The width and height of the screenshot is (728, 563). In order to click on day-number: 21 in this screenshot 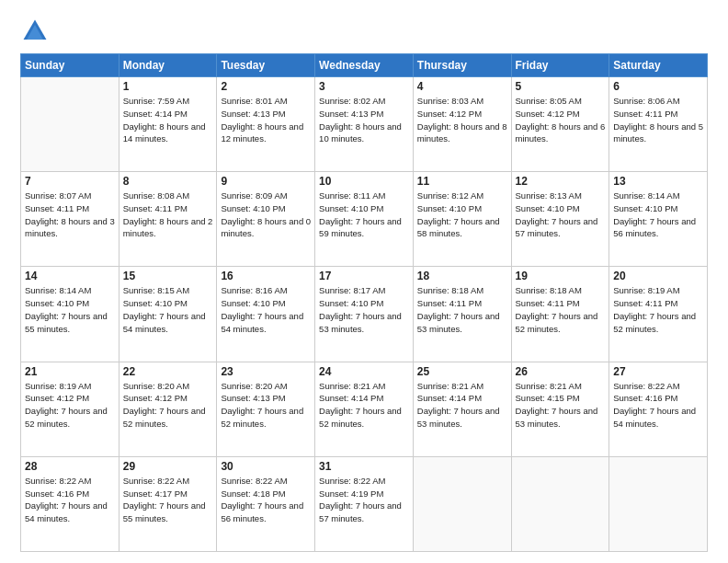, I will do `click(70, 372)`.